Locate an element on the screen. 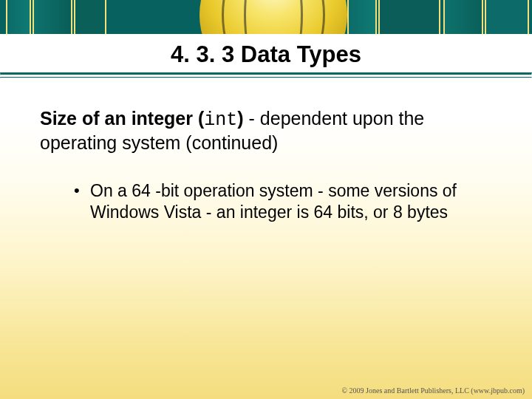 The height and width of the screenshot is (399, 532). slide-title: 4. 3. 3 Data Types is located at coordinates (266, 55).